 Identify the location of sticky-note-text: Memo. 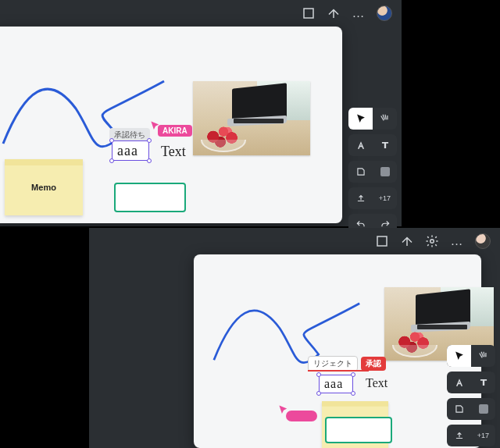
(44, 187).